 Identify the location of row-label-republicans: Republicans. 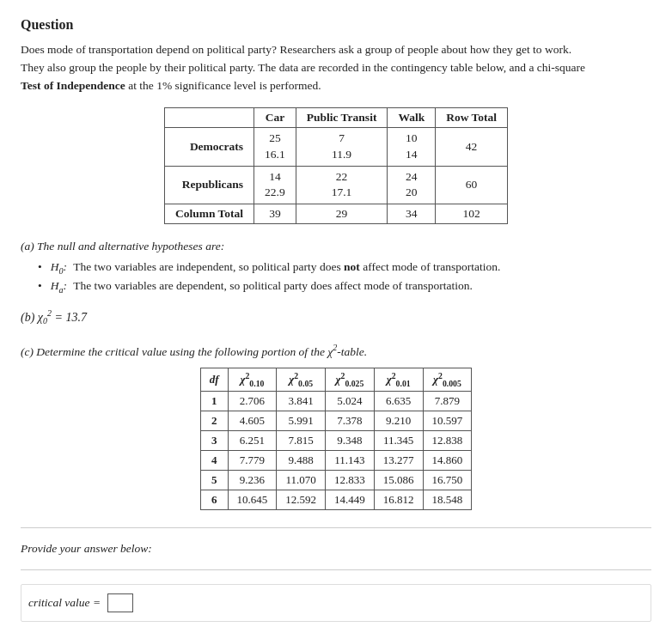
(209, 186).